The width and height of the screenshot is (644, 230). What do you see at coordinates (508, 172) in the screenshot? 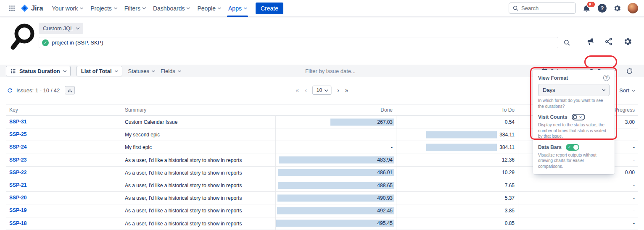
I see `todo-value: 10.29` at bounding box center [508, 172].